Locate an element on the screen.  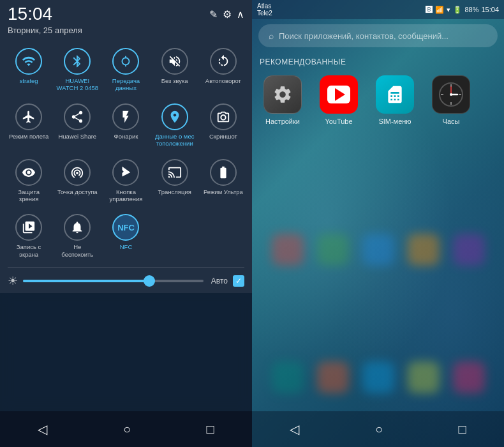
carrier2-label: Tele2 is located at coordinates (265, 13).